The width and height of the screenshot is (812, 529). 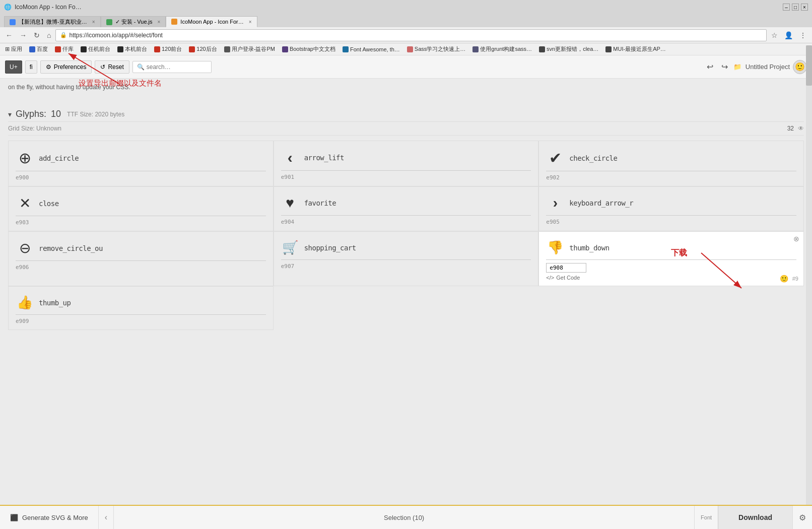 I want to click on emoji-icon: 🙂, so click(x=784, y=279).